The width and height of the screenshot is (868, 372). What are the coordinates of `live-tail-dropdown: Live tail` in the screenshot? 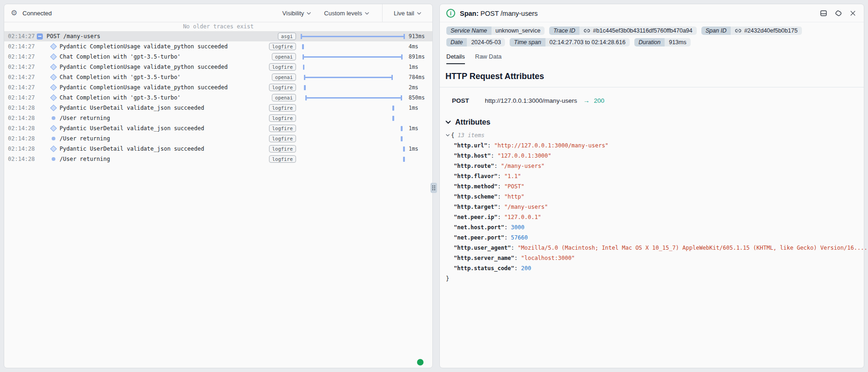 It's located at (408, 13).